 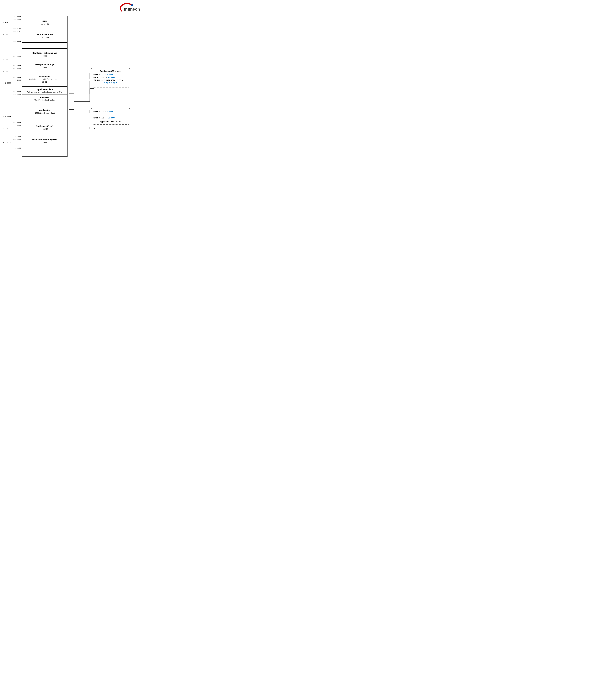 What do you see at coordinates (110, 78) in the screenshot?
I see `ses-bootloader-box: Bootloader SES project FLASH_SIZE = E 00…` at bounding box center [110, 78].